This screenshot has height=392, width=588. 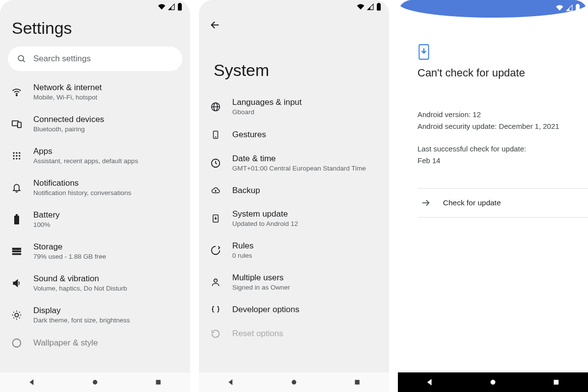 What do you see at coordinates (503, 203) in the screenshot?
I see `check-for-update-button: Check for update` at bounding box center [503, 203].